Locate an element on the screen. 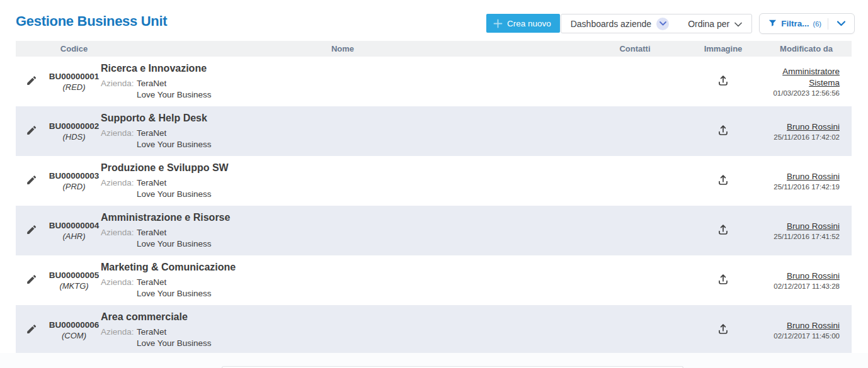 Image resolution: width=868 pixels, height=368 pixels. bu-abbreviation: (COM) is located at coordinates (74, 336).